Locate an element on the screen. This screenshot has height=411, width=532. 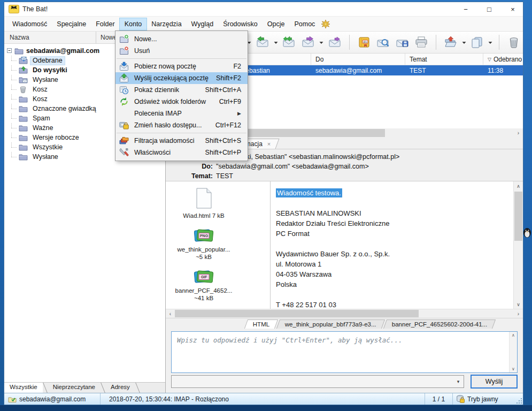
menu-separator is located at coordinates (182, 59).